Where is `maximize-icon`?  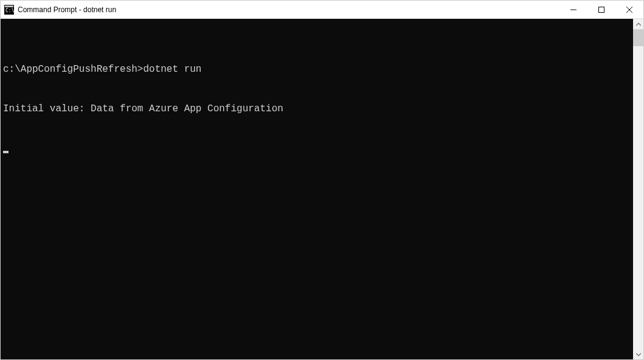 maximize-icon is located at coordinates (601, 10).